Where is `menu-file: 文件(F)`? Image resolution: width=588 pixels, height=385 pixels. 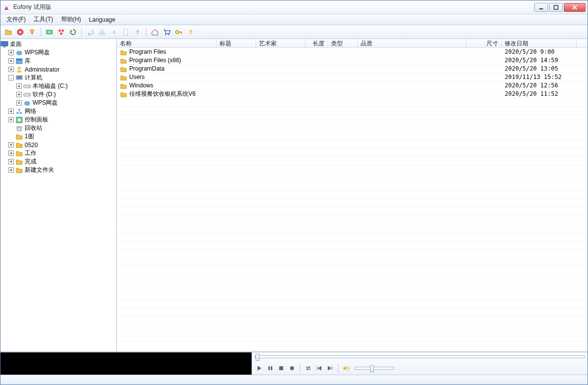
menu-file: 文件(F) is located at coordinates (16, 20).